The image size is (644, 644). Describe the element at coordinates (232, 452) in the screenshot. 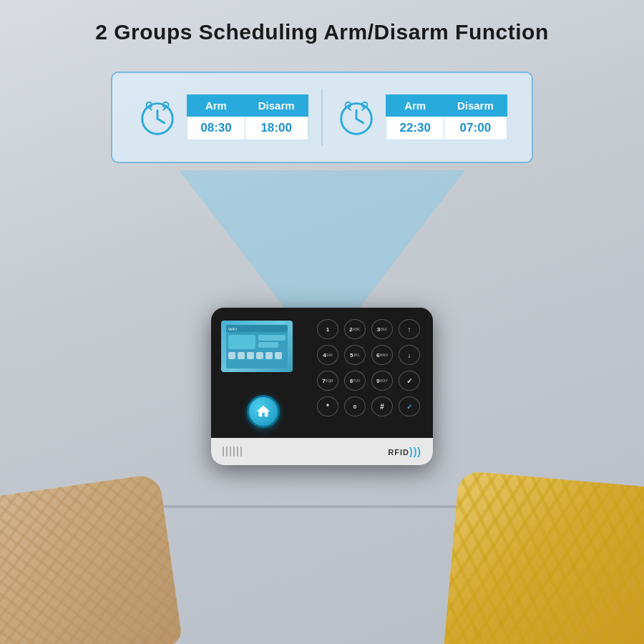

I see `speaker-grille` at that location.